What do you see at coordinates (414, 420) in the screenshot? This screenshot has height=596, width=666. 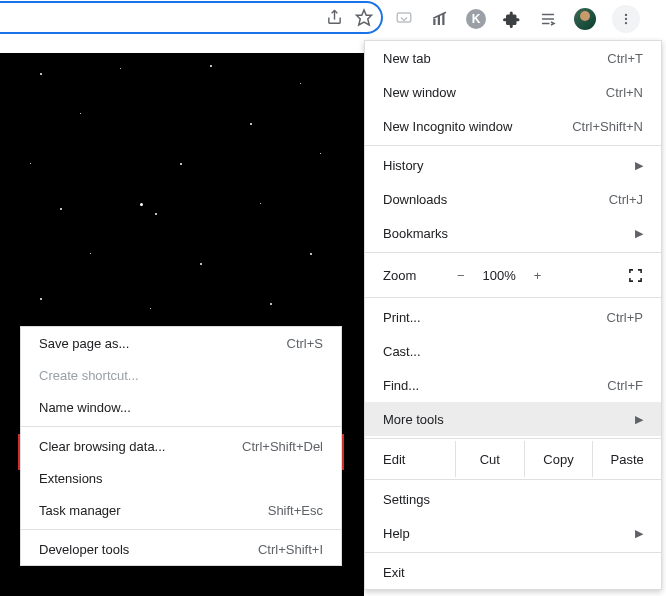 I see `menu-label: More tools` at bounding box center [414, 420].